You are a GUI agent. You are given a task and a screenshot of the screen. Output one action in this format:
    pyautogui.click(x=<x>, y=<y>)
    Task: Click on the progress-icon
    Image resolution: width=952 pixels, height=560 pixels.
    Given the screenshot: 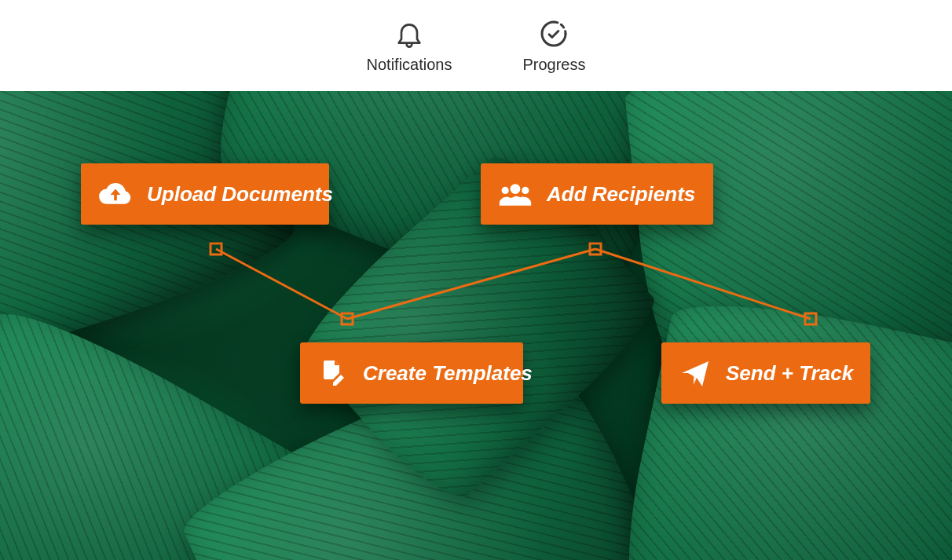 What is the action you would take?
    pyautogui.click(x=554, y=34)
    